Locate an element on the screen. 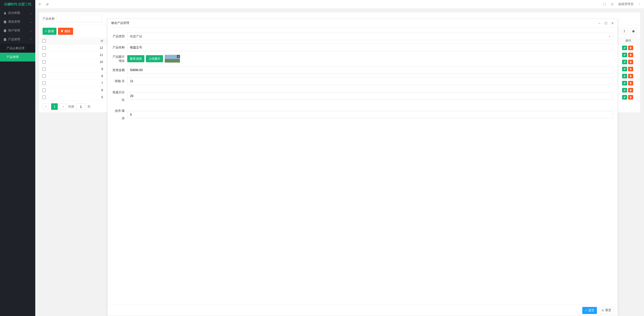  pager-next: › is located at coordinates (63, 107).